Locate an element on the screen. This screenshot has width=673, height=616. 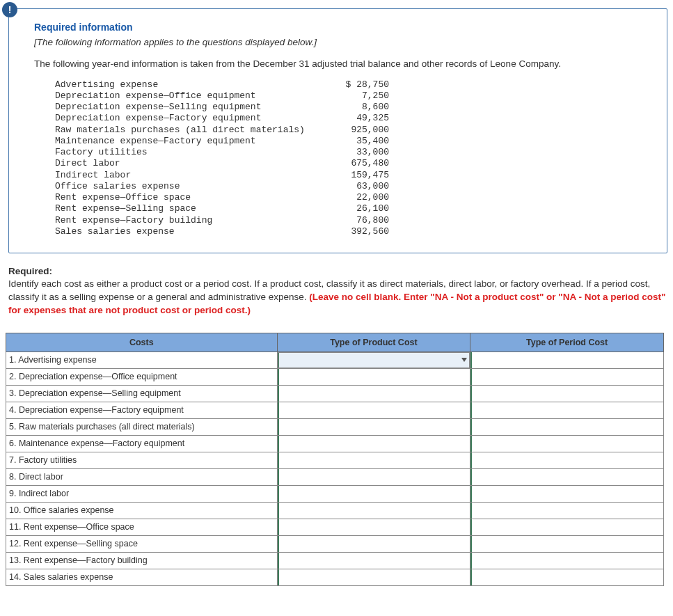
trial-value: 63,000 is located at coordinates (358, 187).